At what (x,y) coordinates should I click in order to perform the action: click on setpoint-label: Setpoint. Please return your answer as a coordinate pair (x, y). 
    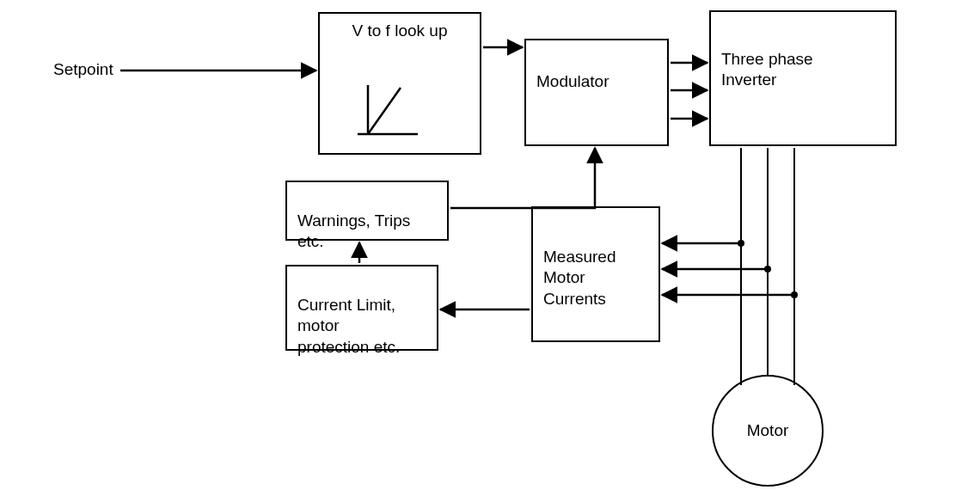
    Looking at the image, I should click on (83, 70).